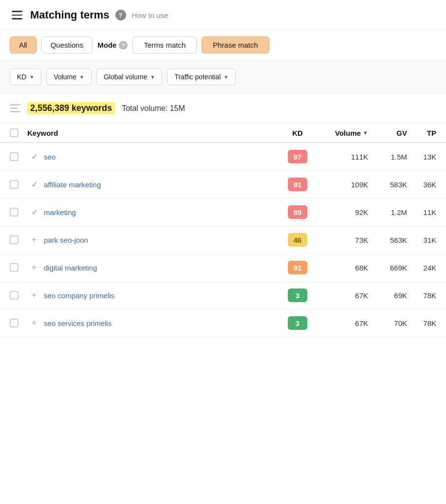  What do you see at coordinates (161, 296) in the screenshot?
I see `keyword-link-5: seo company primelis` at bounding box center [161, 296].